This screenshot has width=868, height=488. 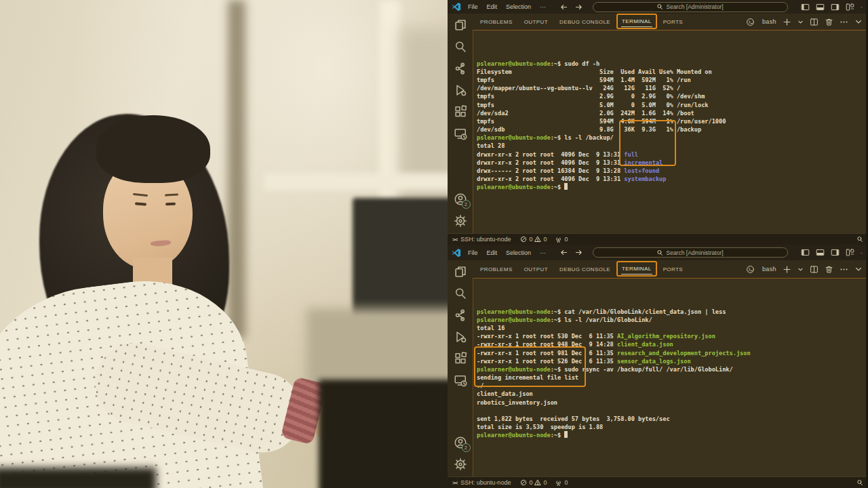 What do you see at coordinates (646, 344) in the screenshot?
I see `terminal-text: client_data.json` at bounding box center [646, 344].